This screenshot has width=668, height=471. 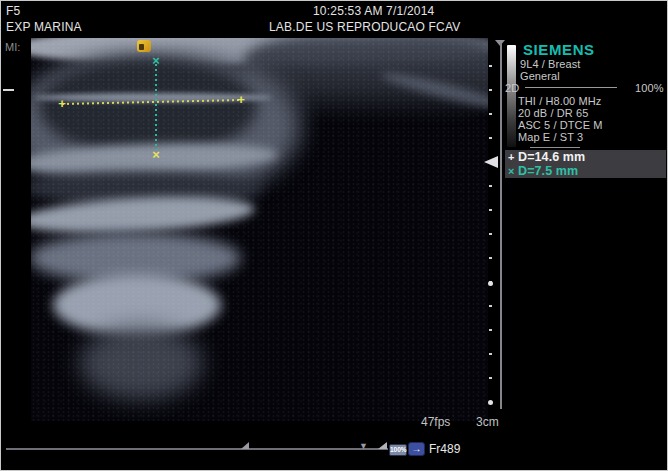 I want to click on measurement-value: D=14.6 mm, so click(x=552, y=157).